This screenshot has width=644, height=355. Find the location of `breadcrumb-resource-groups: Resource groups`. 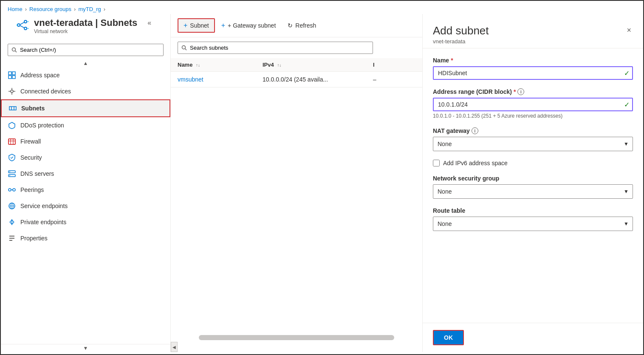

breadcrumb-resource-groups: Resource groups is located at coordinates (50, 9).